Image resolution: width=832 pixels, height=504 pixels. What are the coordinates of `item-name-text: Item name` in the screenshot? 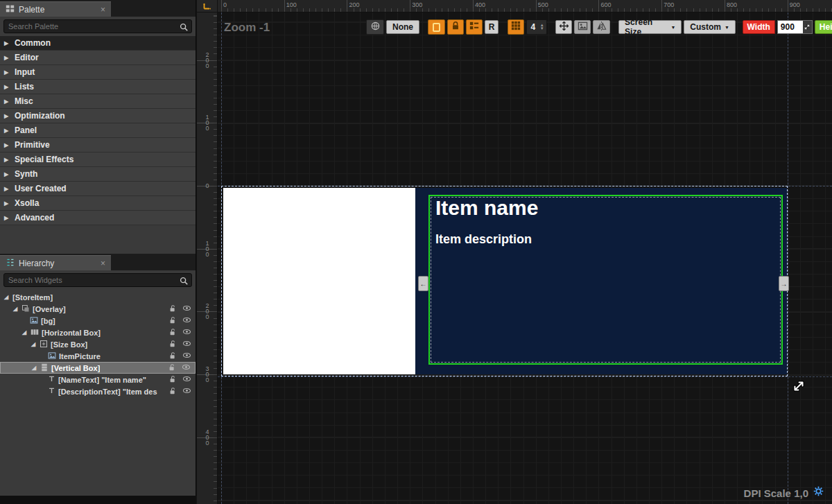 It's located at (487, 208).